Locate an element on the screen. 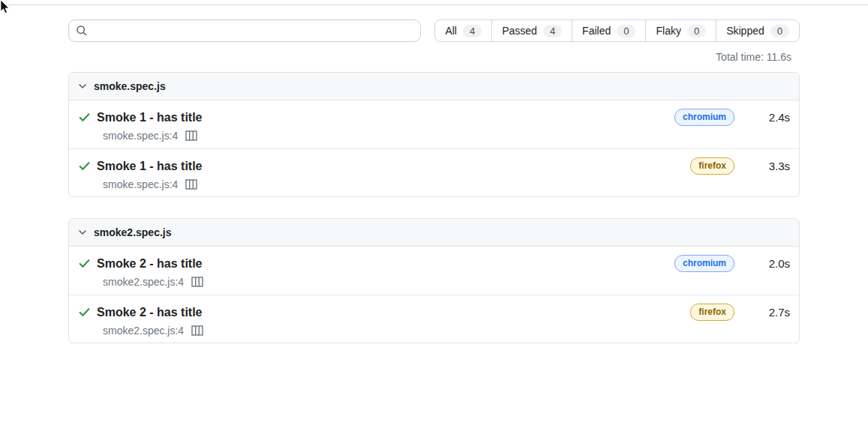 Image resolution: width=868 pixels, height=443 pixels. test-row: Smoke 1 - has title chromium 2.4s smoke.… is located at coordinates (434, 124).